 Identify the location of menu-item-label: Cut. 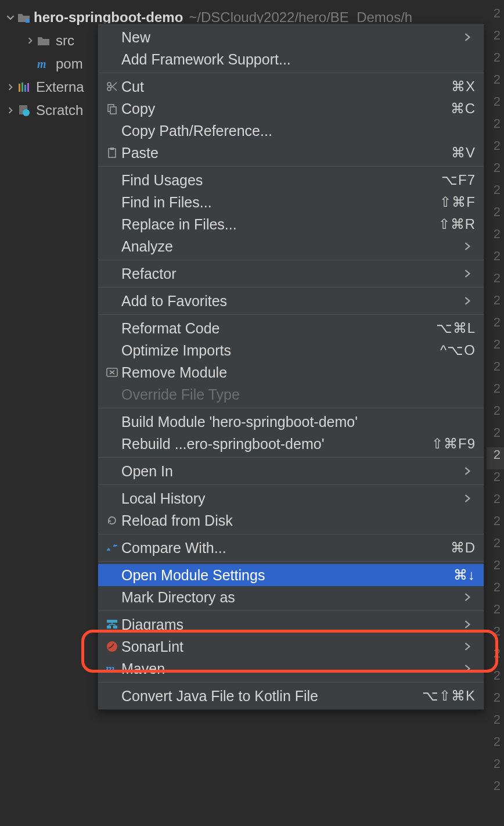
(286, 87).